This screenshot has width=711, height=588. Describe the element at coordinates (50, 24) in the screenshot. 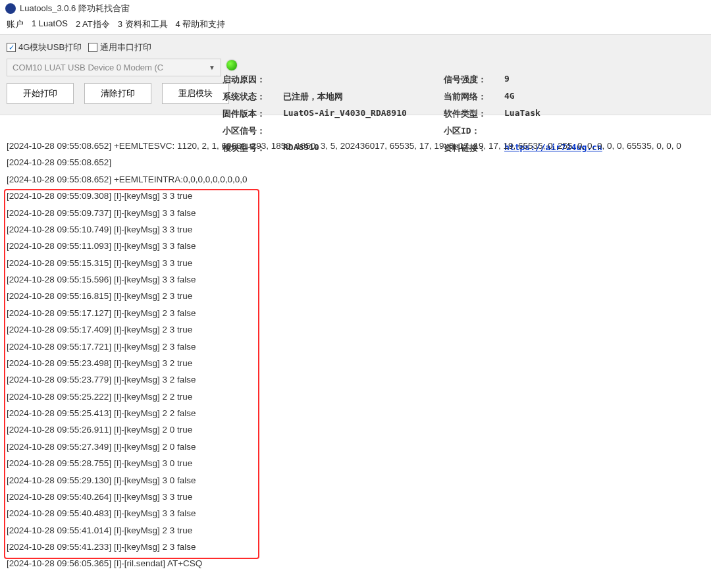

I see `menu-luatos: 1 LuatOS` at that location.